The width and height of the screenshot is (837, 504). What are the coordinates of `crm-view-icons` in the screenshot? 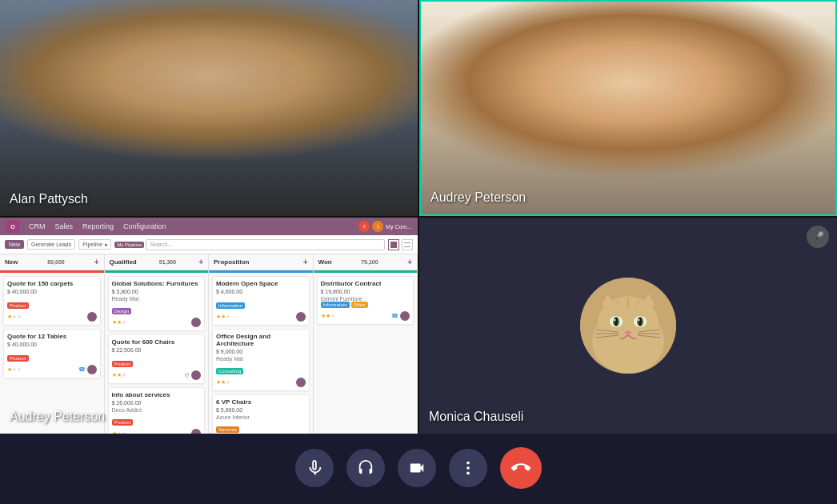 It's located at (400, 245).